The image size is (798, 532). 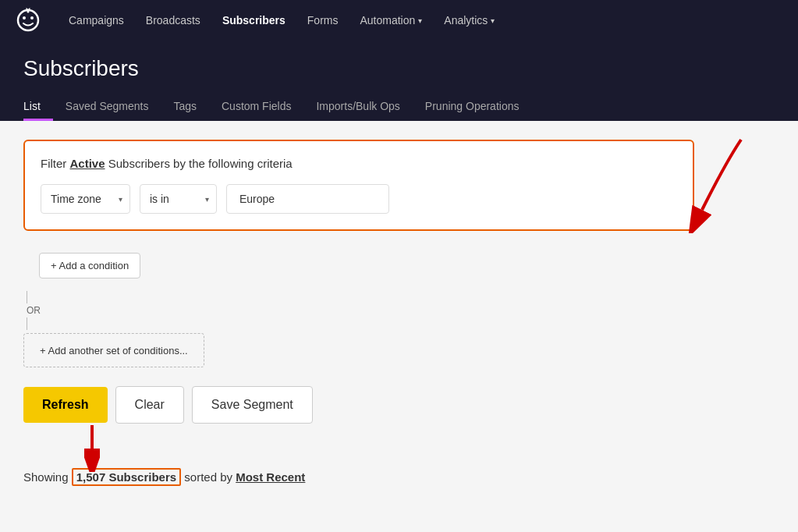 What do you see at coordinates (270, 477) in the screenshot?
I see `sort-link: Most Recent` at bounding box center [270, 477].